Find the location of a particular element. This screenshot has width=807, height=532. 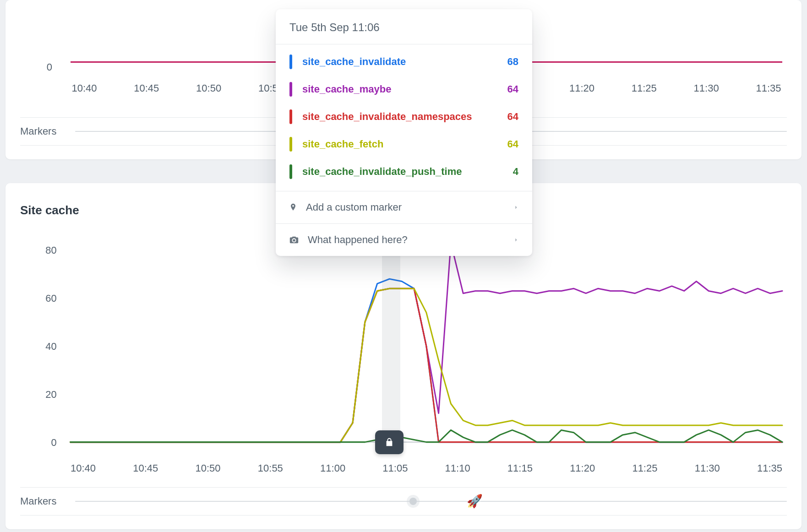

bottom-chart-x-tick: 11:05 is located at coordinates (395, 468).